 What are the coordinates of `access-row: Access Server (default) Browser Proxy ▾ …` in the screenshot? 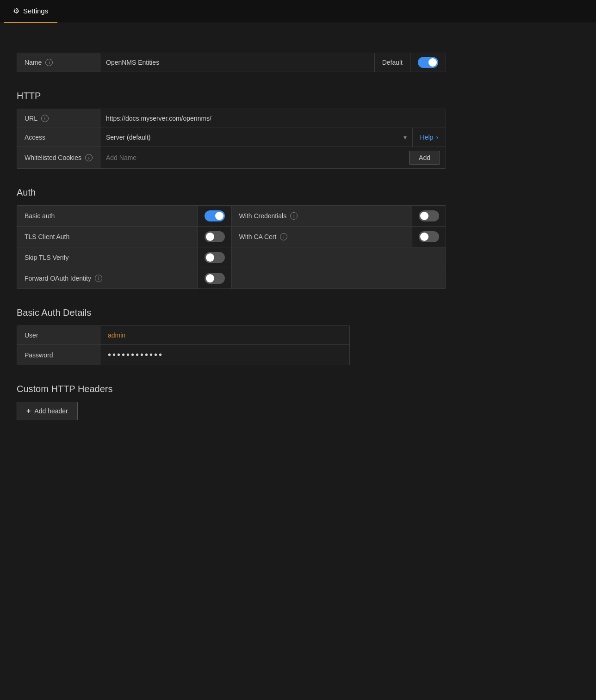 It's located at (231, 138).